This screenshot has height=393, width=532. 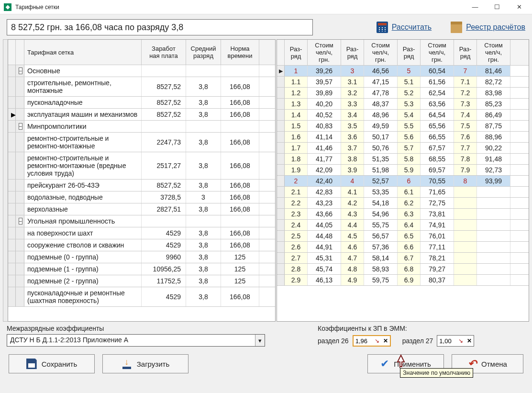 I want to click on rank-cell: 1.7, so click(x=296, y=148).